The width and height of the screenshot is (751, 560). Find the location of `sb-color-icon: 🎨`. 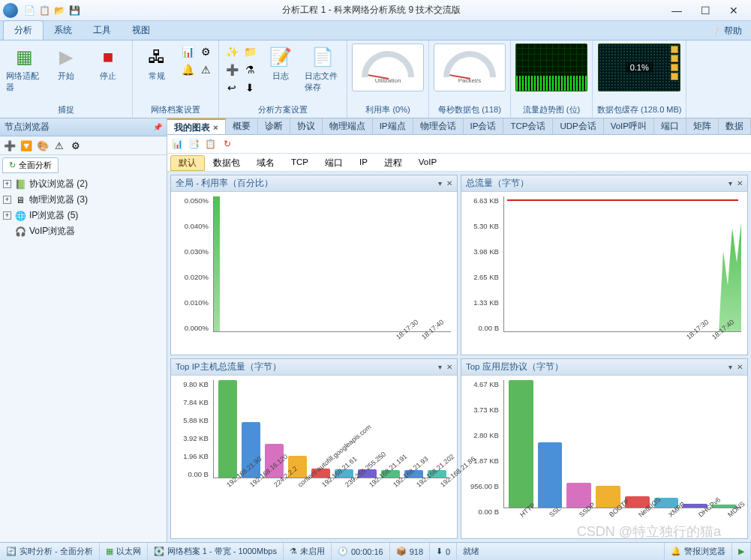

sb-color-icon: 🎨 is located at coordinates (43, 145).